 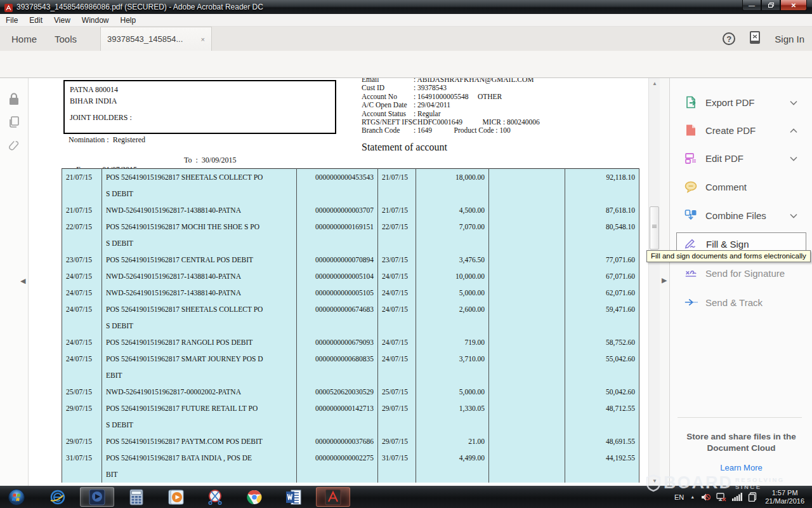 I want to click on sidebar-item-create-pdf: Create PDF, so click(x=741, y=130).